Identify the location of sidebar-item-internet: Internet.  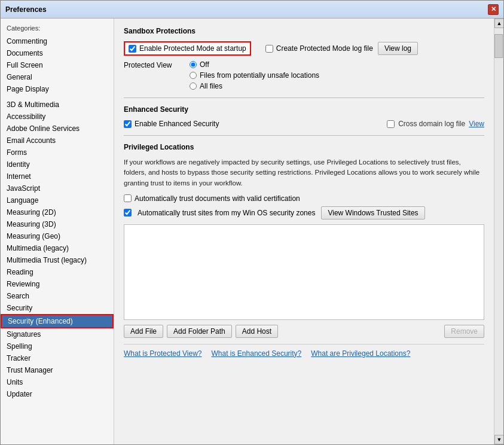
(57, 176).